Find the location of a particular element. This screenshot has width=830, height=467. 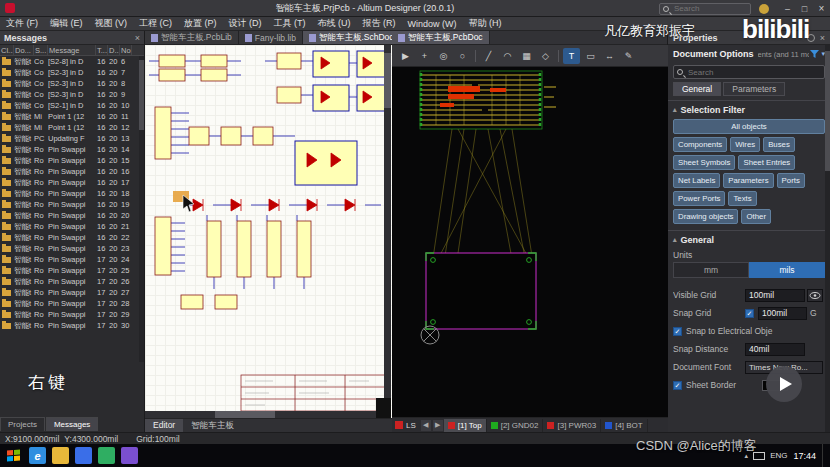

message-row: 智能tRoPin Swappi172024 is located at coordinates (72, 260).